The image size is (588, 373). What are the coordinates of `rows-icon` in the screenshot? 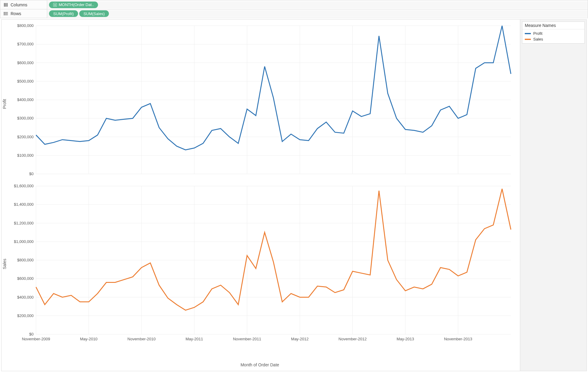 It's located at (6, 14).